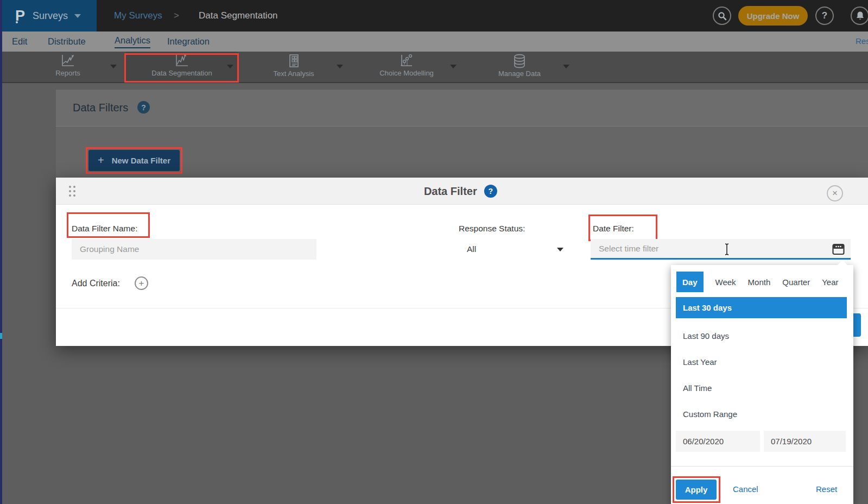 The height and width of the screenshot is (504, 868). I want to click on date-filter-text-input, so click(721, 249).